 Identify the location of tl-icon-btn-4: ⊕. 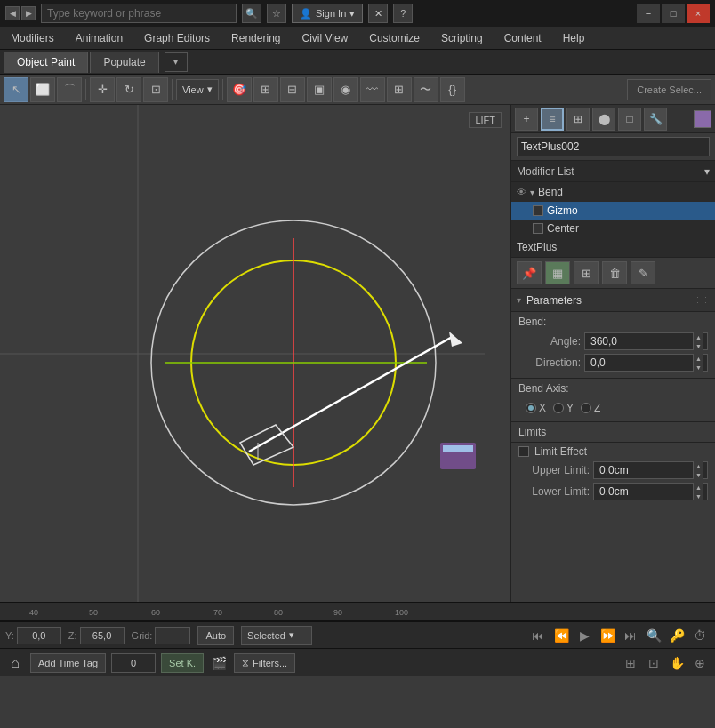
(700, 663).